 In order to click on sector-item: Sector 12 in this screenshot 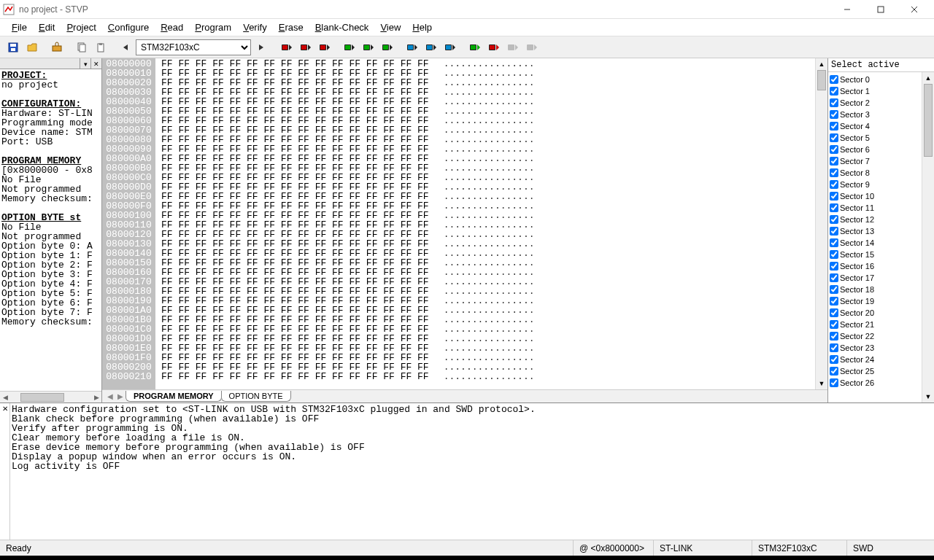, I will do `click(875, 219)`.